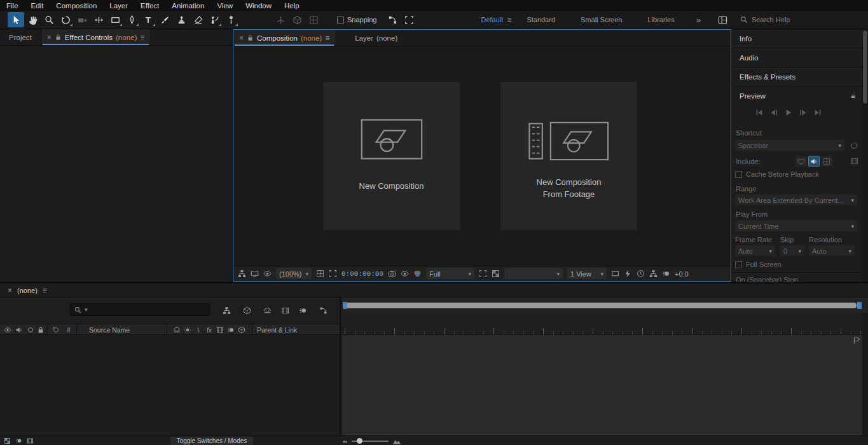 Image resolution: width=868 pixels, height=445 pixels. I want to click on work-area-bar, so click(600, 305).